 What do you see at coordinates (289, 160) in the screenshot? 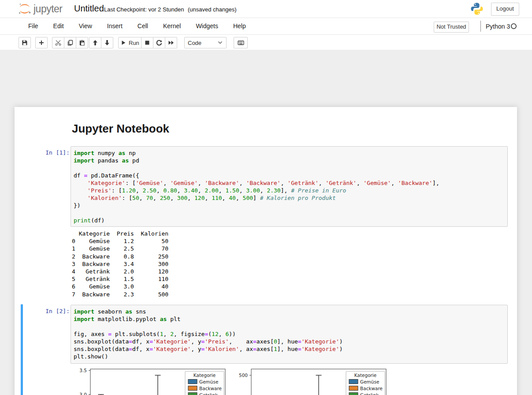
I see `code-line: import pandas as pd` at bounding box center [289, 160].